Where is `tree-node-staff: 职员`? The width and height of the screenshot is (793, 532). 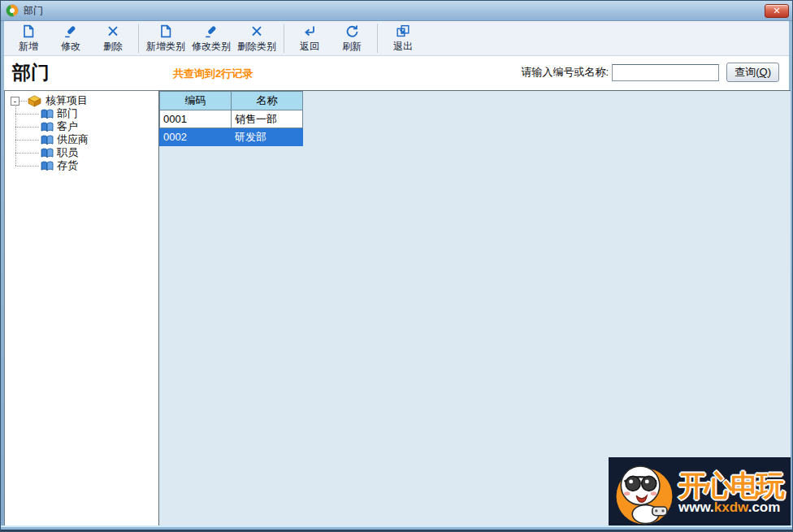 tree-node-staff: 职员 is located at coordinates (81, 153).